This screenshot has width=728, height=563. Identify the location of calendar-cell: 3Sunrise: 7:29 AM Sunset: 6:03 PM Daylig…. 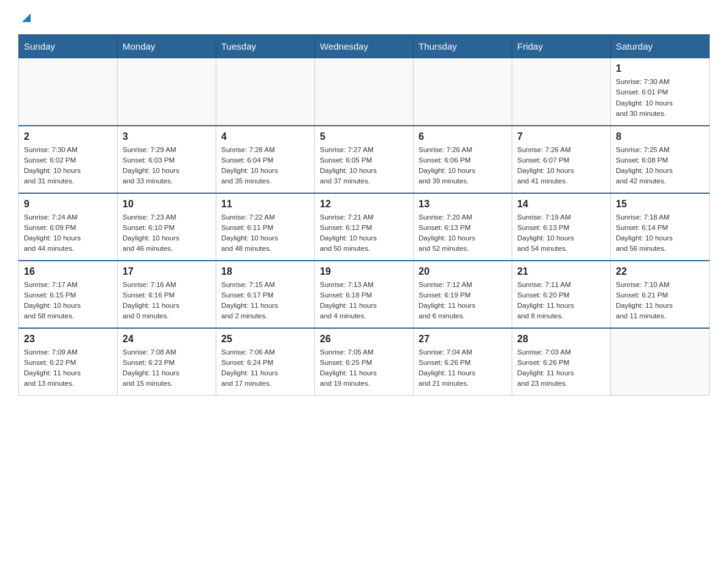
(167, 159).